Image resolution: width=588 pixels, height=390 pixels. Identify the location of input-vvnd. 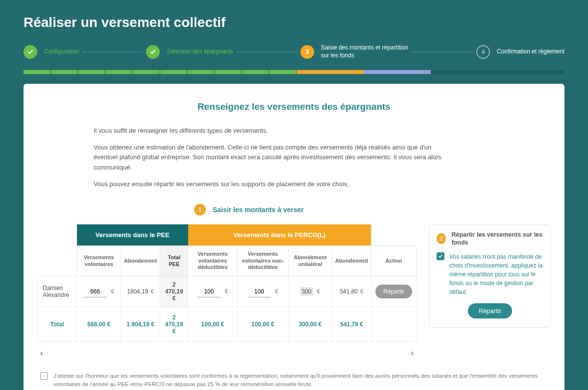
(259, 292).